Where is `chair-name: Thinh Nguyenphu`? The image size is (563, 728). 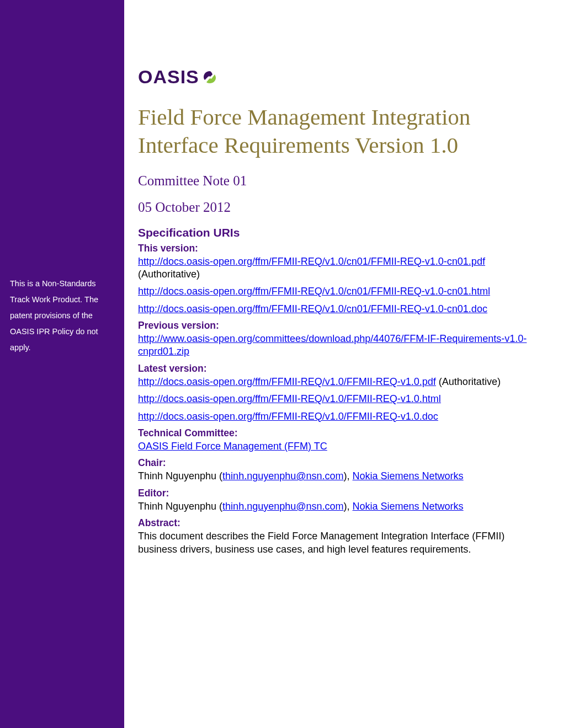
chair-name: Thinh Nguyenphu is located at coordinates (177, 476).